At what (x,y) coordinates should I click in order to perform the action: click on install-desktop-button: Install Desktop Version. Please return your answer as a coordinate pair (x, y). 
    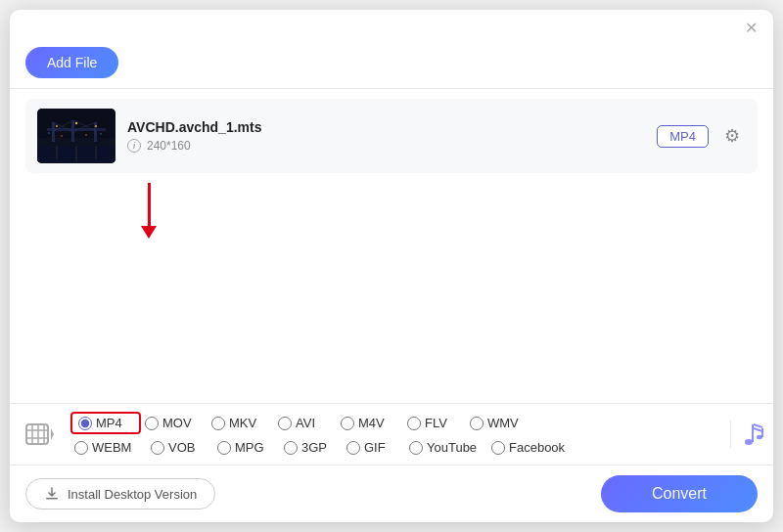
    Looking at the image, I should click on (120, 494).